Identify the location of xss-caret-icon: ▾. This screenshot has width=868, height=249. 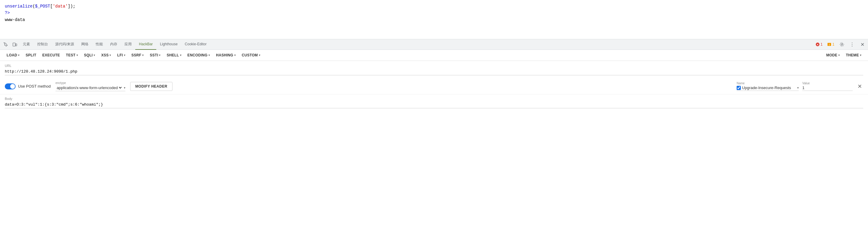
(110, 55).